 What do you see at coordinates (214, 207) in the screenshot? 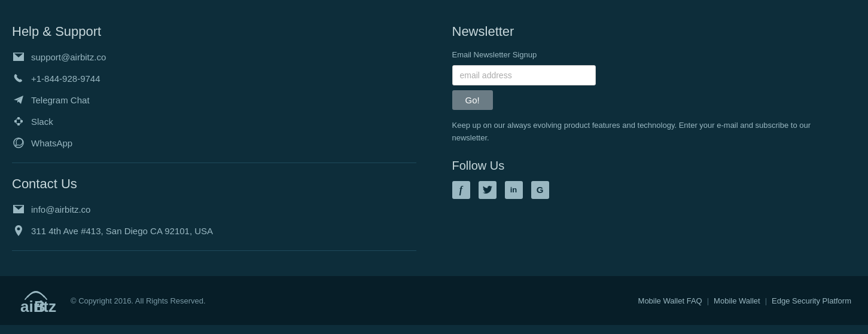
I see `contact-us-block: Contact Us info@airbitz.co 311 4th Ave #…` at bounding box center [214, 207].